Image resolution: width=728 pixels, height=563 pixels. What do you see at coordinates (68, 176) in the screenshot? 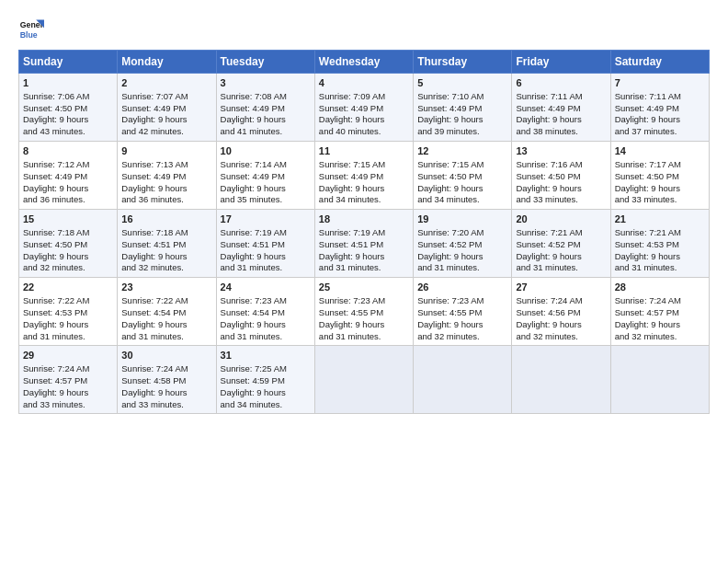
I see `calendar-cell: 8Sunrise: 7:12 AMSunset: 4:49 PMDaylight…` at bounding box center [68, 176].